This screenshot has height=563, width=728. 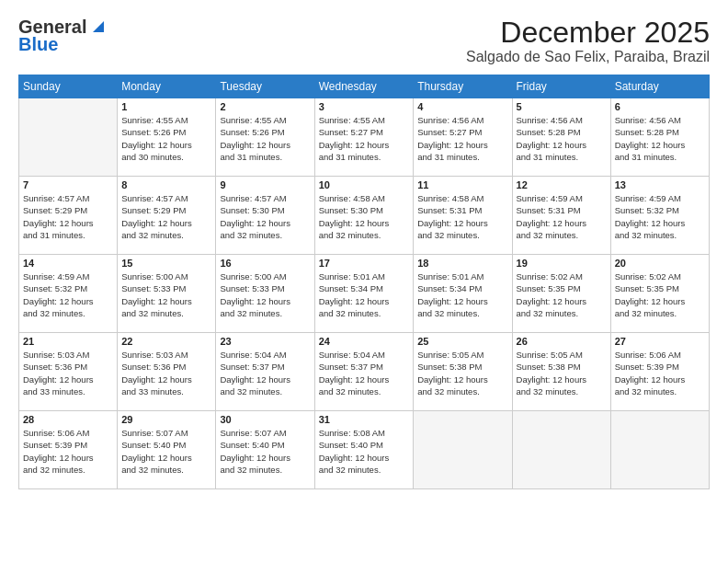 What do you see at coordinates (364, 451) in the screenshot?
I see `day-info: Sunrise: 5:08 AMSunset: 5:40 PMDaylight:…` at bounding box center [364, 451].